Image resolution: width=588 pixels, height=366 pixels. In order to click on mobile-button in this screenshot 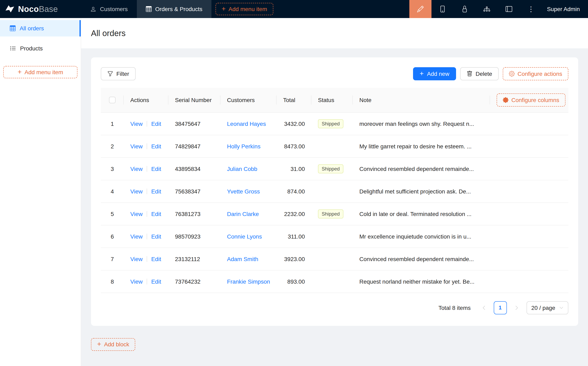, I will do `click(443, 9)`.